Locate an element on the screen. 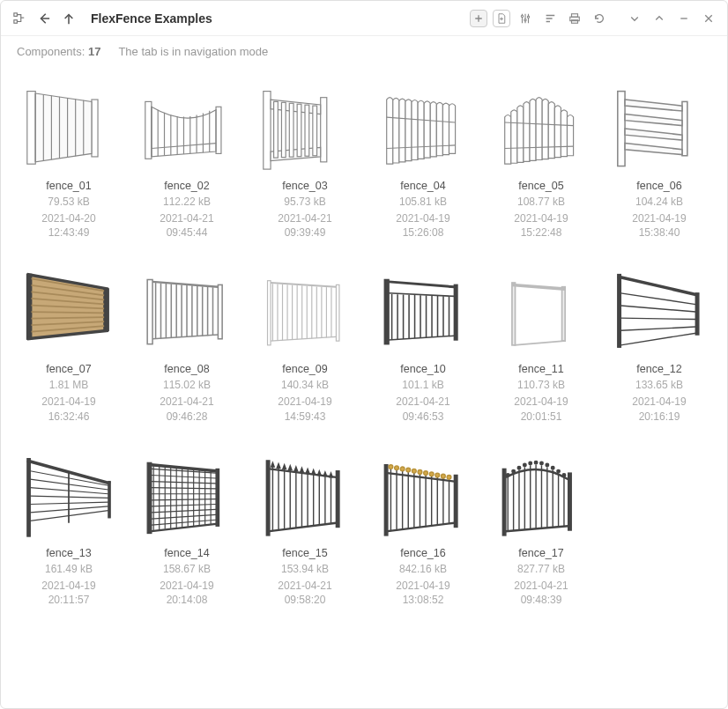 The width and height of the screenshot is (728, 709). minimize-icon is located at coordinates (684, 18).